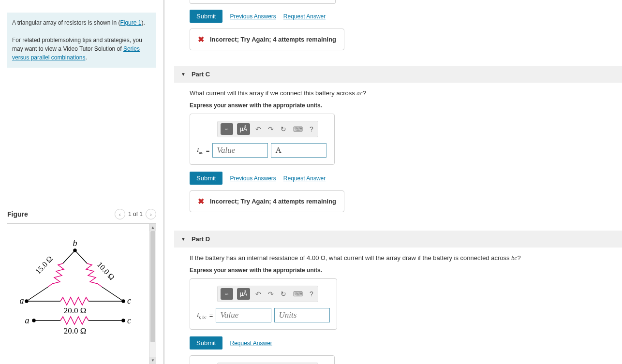 Image resolution: width=622 pixels, height=364 pixels. Describe the element at coordinates (143, 23) in the screenshot. I see `intro-text-1b: ).` at that location.